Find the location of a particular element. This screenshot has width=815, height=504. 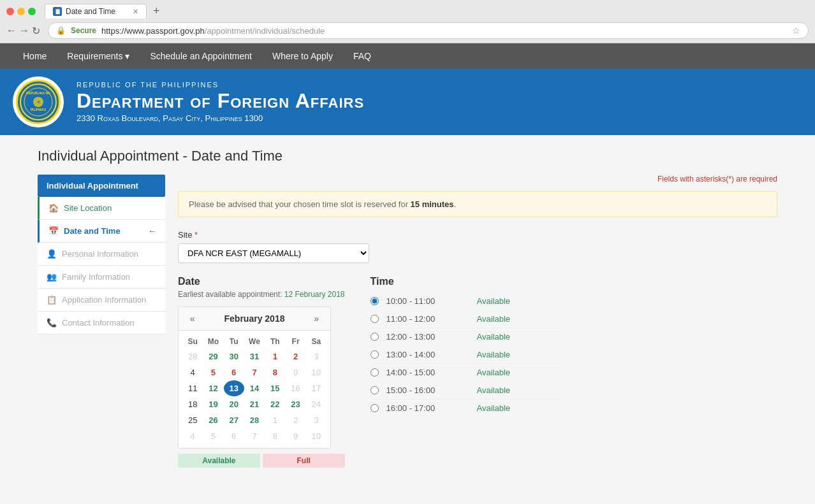

url-path: /appointment/individual/schedule is located at coordinates (265, 31).